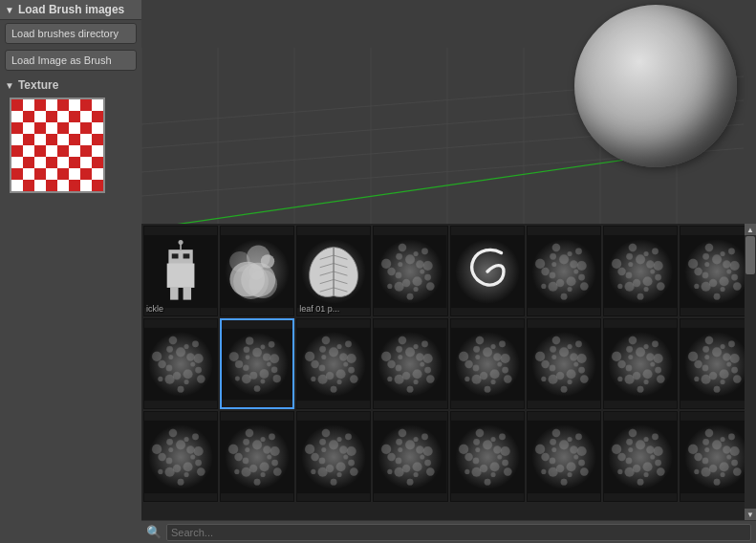 The width and height of the screenshot is (756, 543). What do you see at coordinates (750, 229) in the screenshot?
I see `scroll-up-arrow: ▲` at bounding box center [750, 229].